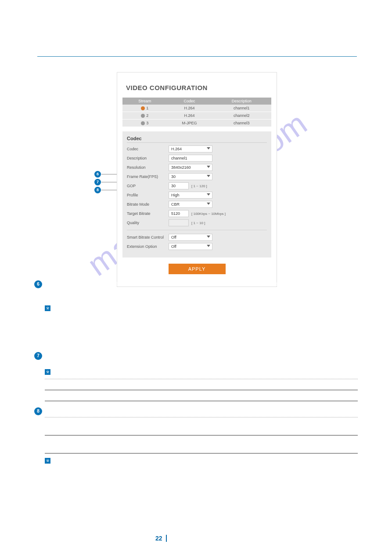  Describe the element at coordinates (191, 177) in the screenshot. I see `select-framerate: 30` at that location.